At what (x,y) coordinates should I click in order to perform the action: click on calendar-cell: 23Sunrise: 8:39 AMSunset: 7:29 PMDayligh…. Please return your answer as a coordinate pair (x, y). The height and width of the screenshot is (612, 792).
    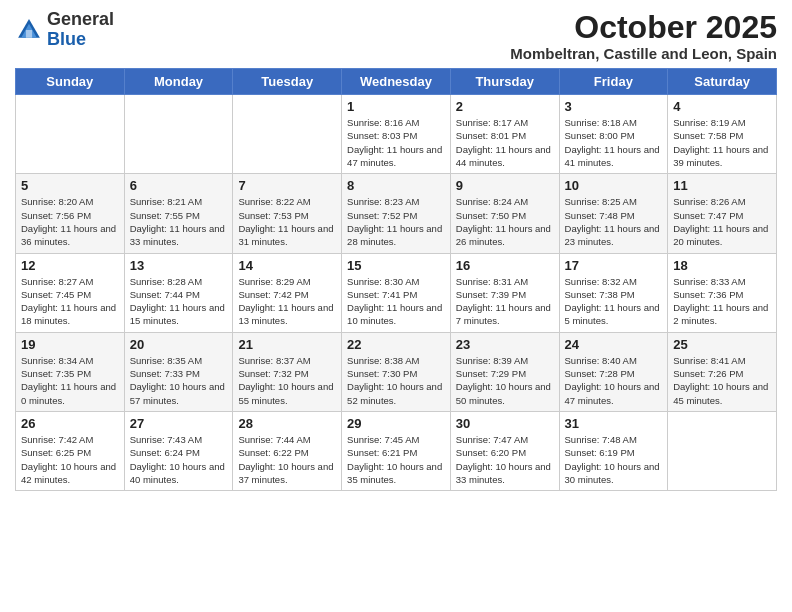
    Looking at the image, I should click on (504, 372).